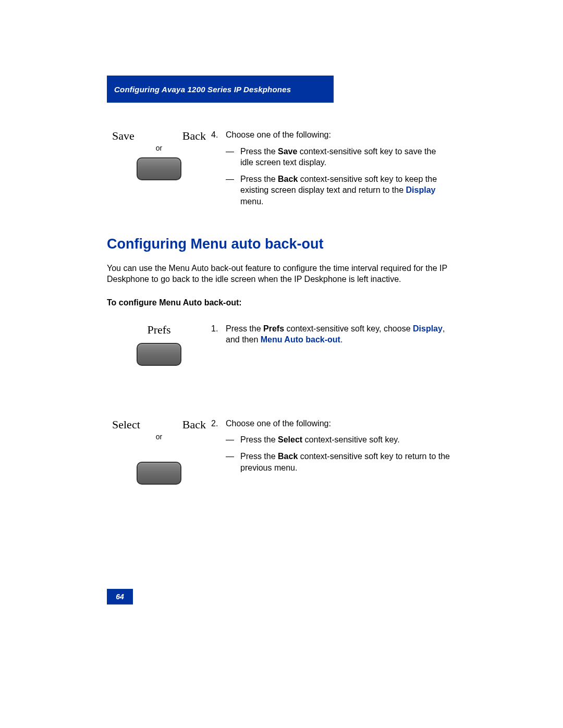 This screenshot has height=728, width=563. I want to click on step1-num: 1., so click(218, 335).